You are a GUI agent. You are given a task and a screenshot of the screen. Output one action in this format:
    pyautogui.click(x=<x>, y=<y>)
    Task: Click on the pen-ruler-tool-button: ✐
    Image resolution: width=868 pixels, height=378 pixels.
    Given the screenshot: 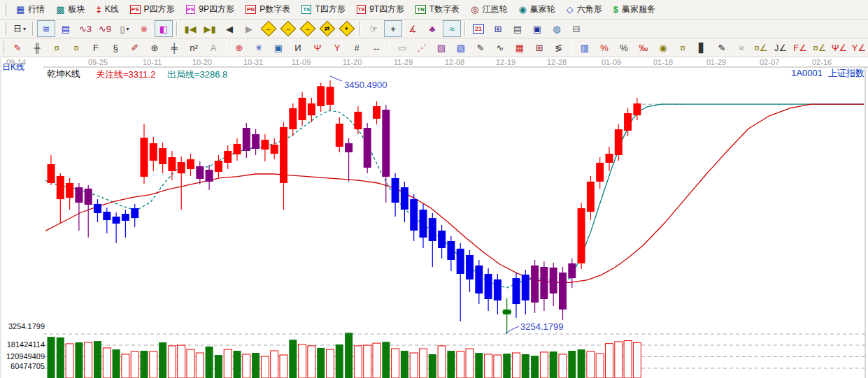 What is the action you would take?
    pyautogui.click(x=135, y=48)
    